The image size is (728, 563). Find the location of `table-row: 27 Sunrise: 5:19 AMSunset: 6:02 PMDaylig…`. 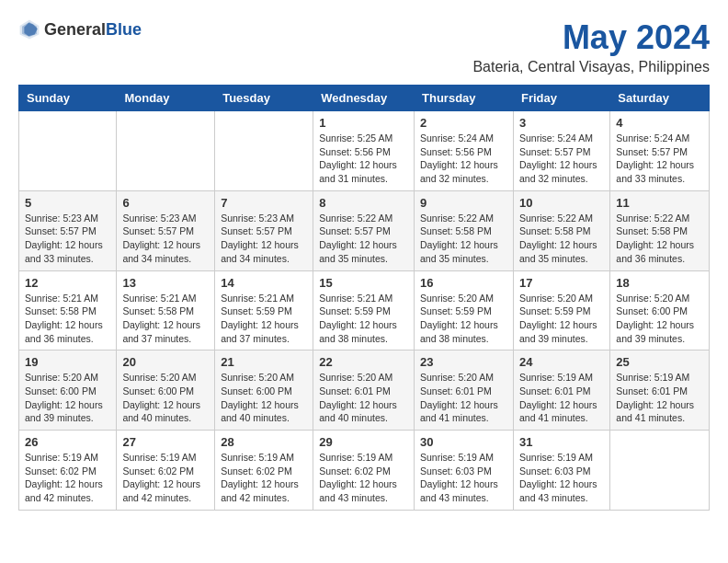

table-row: 27 Sunrise: 5:19 AMSunset: 6:02 PMDaylig… is located at coordinates (165, 471).